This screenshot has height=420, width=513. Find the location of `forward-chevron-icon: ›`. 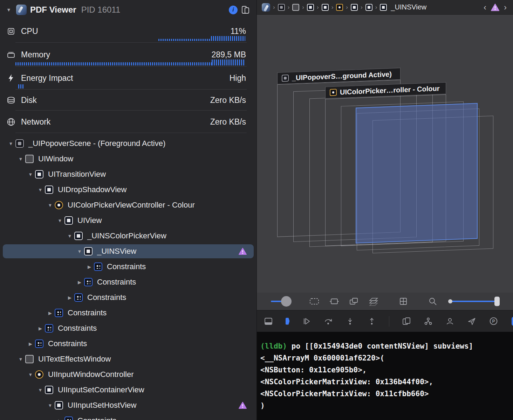

forward-chevron-icon: › is located at coordinates (505, 7).